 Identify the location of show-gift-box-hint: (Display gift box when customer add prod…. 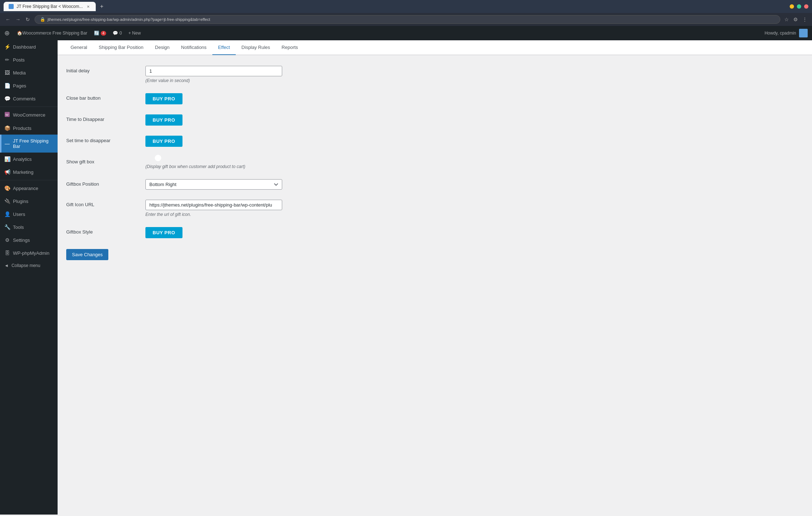
(474, 167).